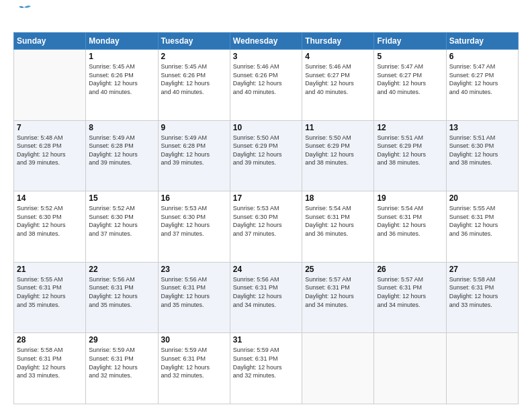  Describe the element at coordinates (193, 85) in the screenshot. I see `calendar-cell: 2Sunrise: 5:45 AM Sunset: 6:26 PM Daylig…` at that location.